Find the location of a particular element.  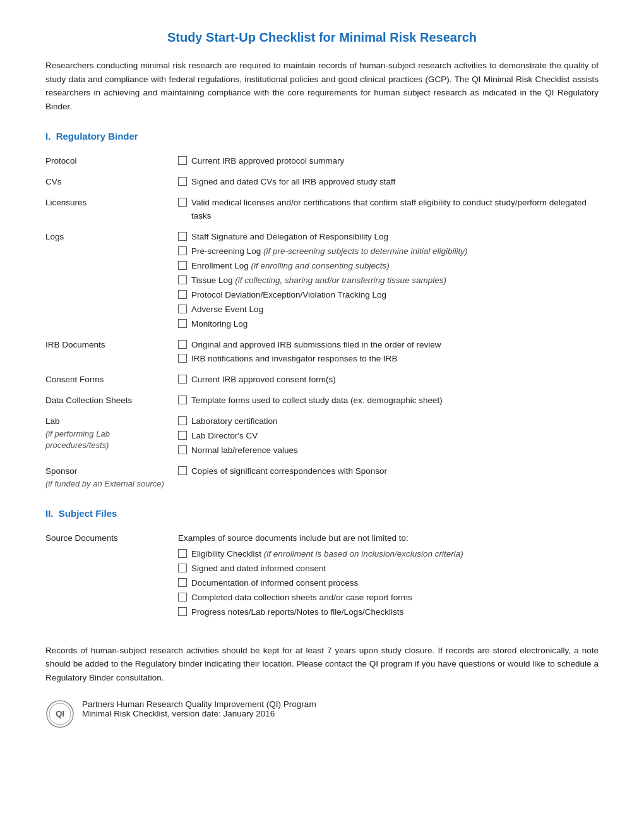

checkbox-item: Normal lab/reference values is located at coordinates (386, 451).